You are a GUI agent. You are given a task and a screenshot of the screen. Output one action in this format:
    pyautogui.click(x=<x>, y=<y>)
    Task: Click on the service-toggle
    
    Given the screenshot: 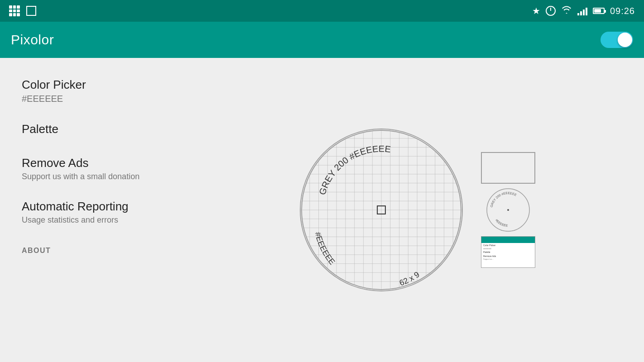 What is the action you would take?
    pyautogui.click(x=617, y=40)
    